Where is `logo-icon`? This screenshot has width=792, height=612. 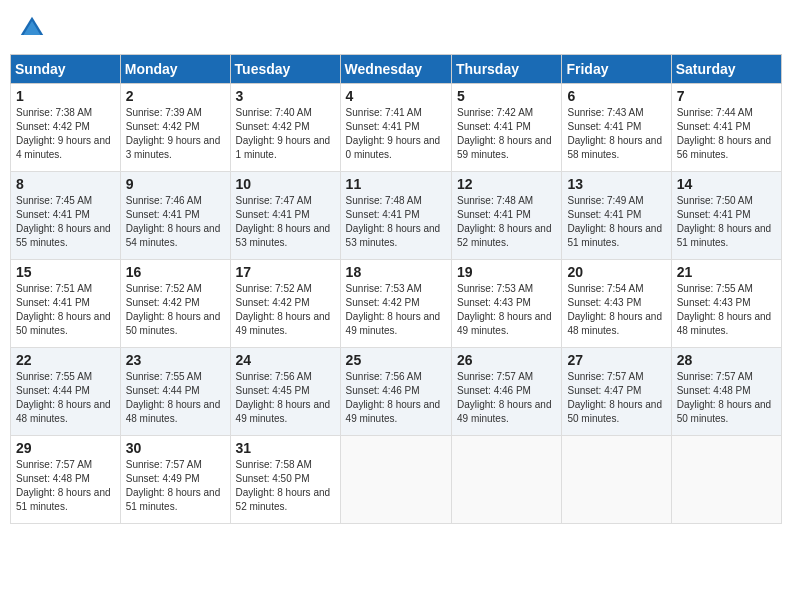
logo-icon is located at coordinates (32, 28).